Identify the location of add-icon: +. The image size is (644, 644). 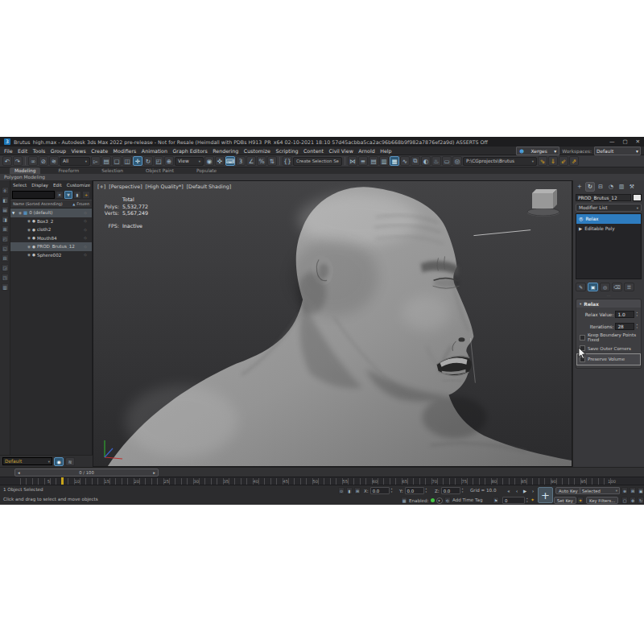
(86, 195).